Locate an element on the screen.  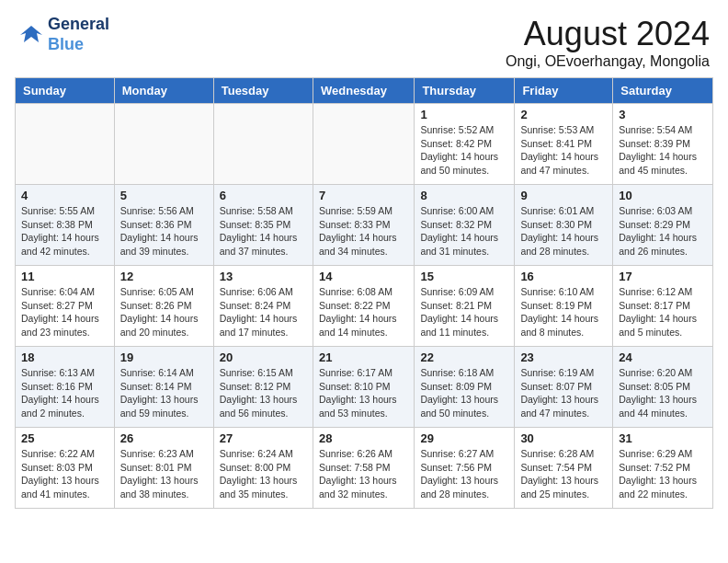
day-info: Sunrise: 6:08 AM Sunset: 8:22 PM Dayligh… is located at coordinates (364, 313).